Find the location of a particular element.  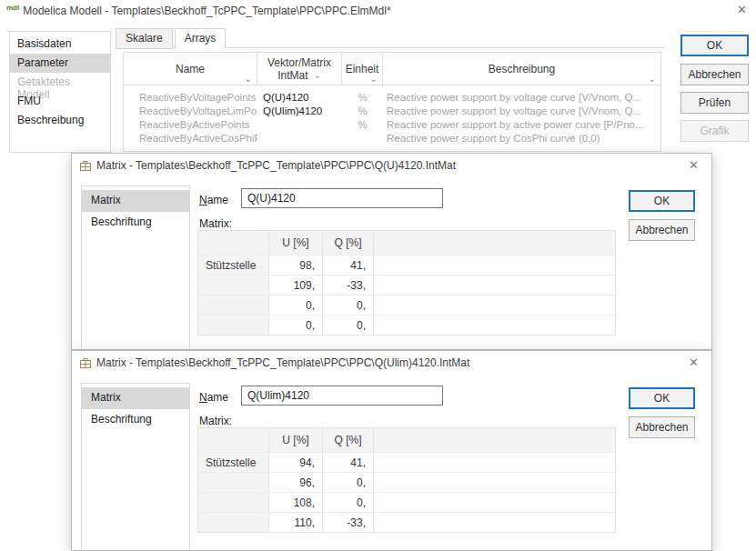

main-window-close-icon: ✕ is located at coordinates (742, 9).